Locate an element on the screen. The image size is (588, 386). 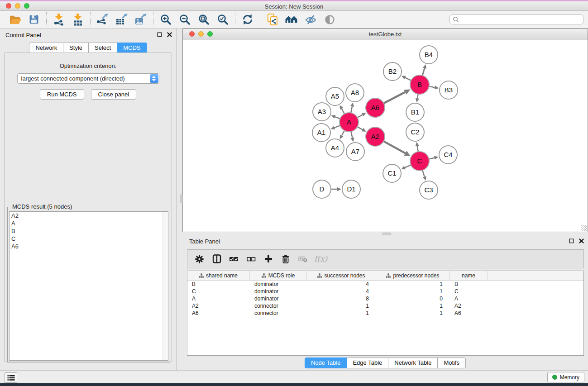
import-table-button is located at coordinates (78, 19).